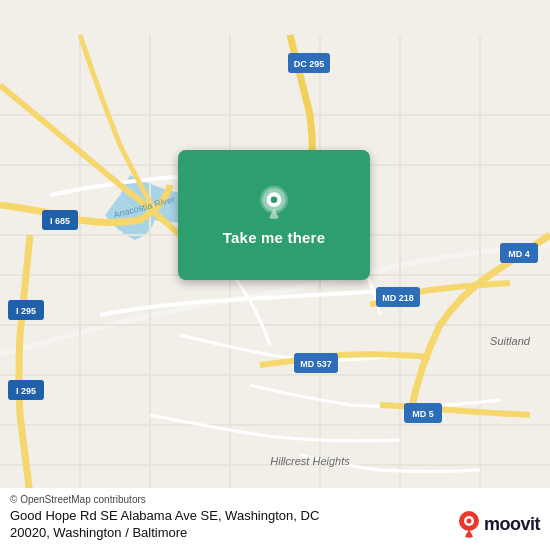 This screenshot has width=550, height=550. What do you see at coordinates (275, 524) in the screenshot?
I see `address-row: Good Hope Rd SE Alabama Ave SE, Washingt…` at bounding box center [275, 524].